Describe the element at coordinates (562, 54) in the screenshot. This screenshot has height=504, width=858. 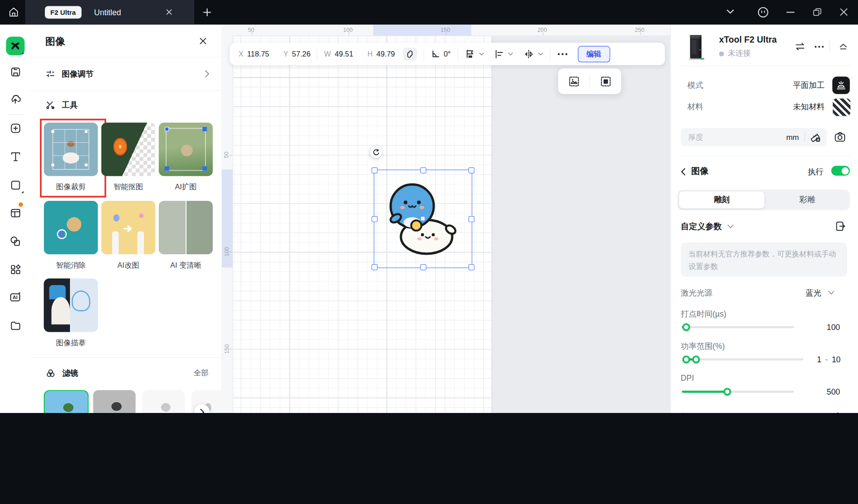
I see `more-options-icon` at that location.